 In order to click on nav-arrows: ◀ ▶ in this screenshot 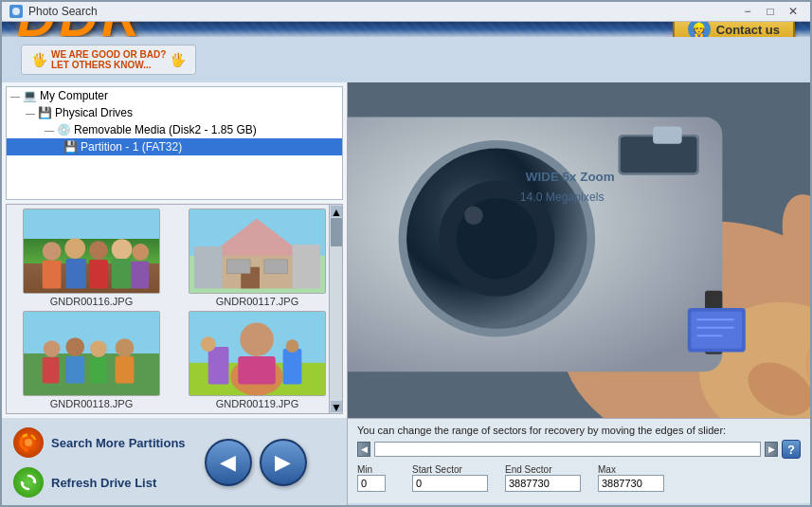, I will do `click(256, 462)`.